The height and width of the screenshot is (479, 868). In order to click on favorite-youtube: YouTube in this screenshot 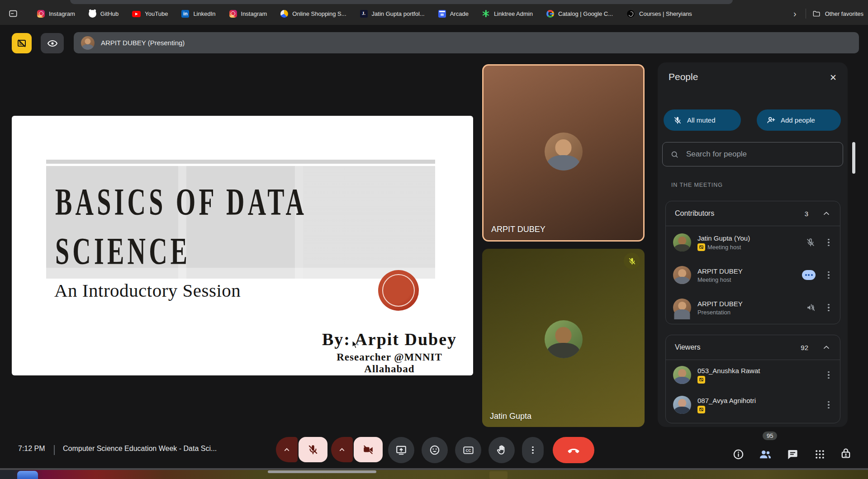, I will do `click(150, 14)`.